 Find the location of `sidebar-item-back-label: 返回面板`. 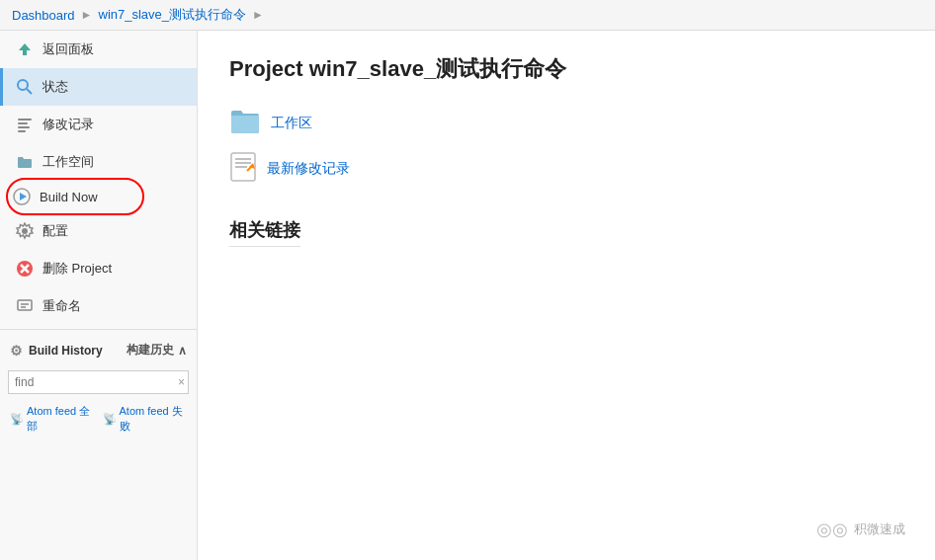

sidebar-item-back-label: 返回面板 is located at coordinates (68, 49).